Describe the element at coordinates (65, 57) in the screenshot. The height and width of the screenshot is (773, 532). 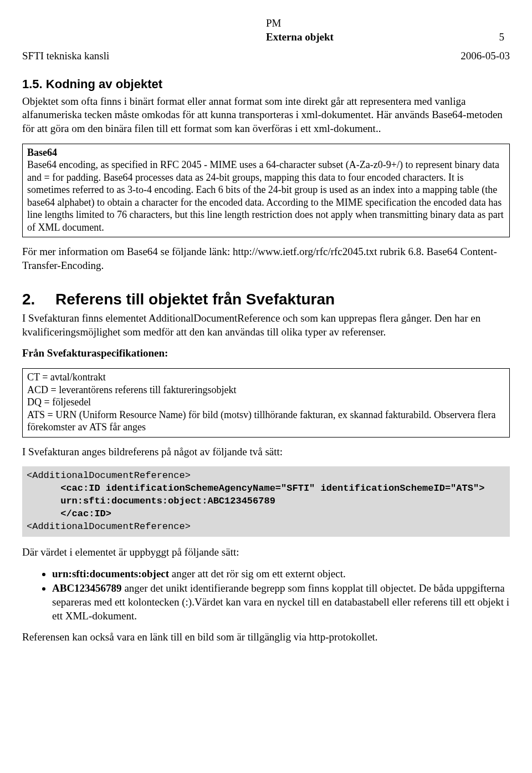
I see `header-org: SFTI tekniska kansli` at that location.